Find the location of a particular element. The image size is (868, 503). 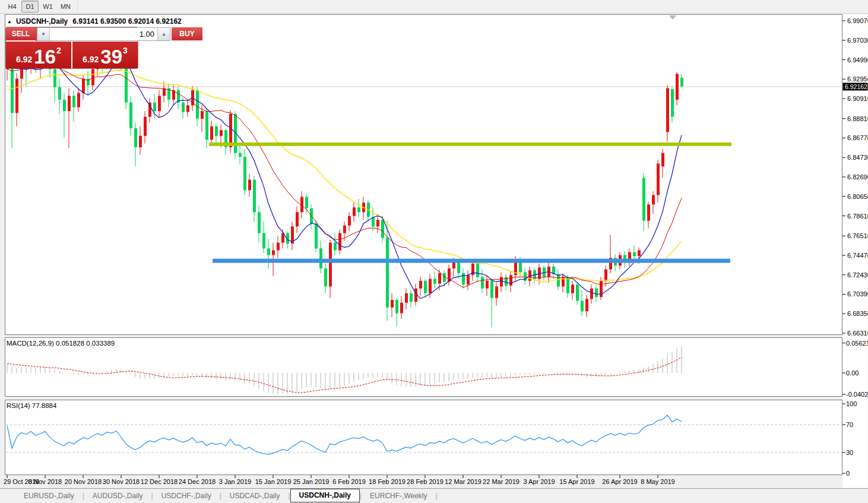

volume-decrease-icon: ▾ is located at coordinates (44, 34).